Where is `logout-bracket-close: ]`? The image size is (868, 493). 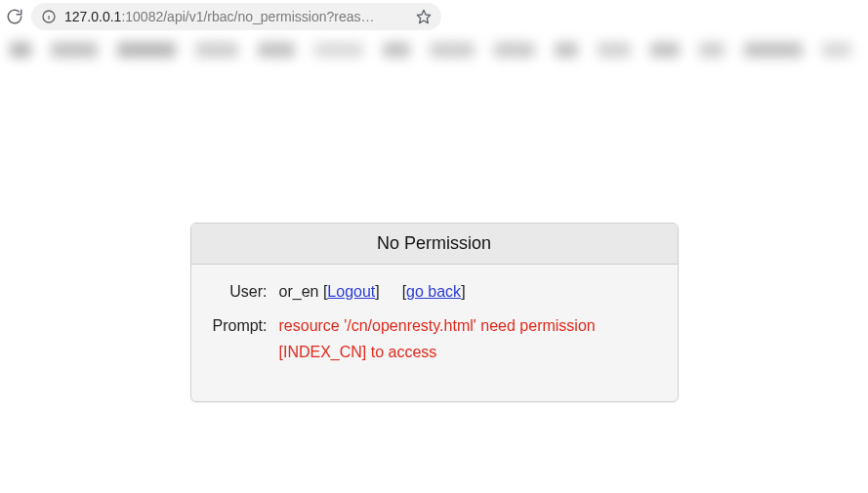 logout-bracket-close: ] is located at coordinates (377, 291).